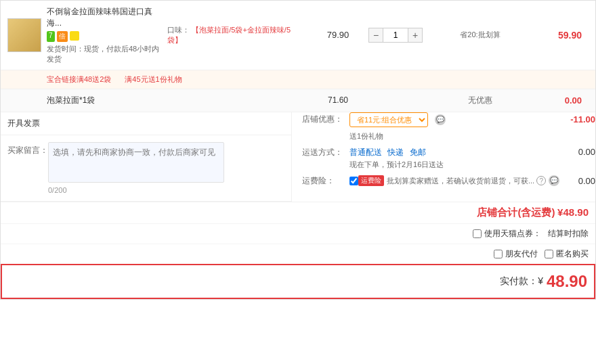  What do you see at coordinates (338, 35) in the screenshot?
I see `product-price: 79.90` at bounding box center [338, 35].